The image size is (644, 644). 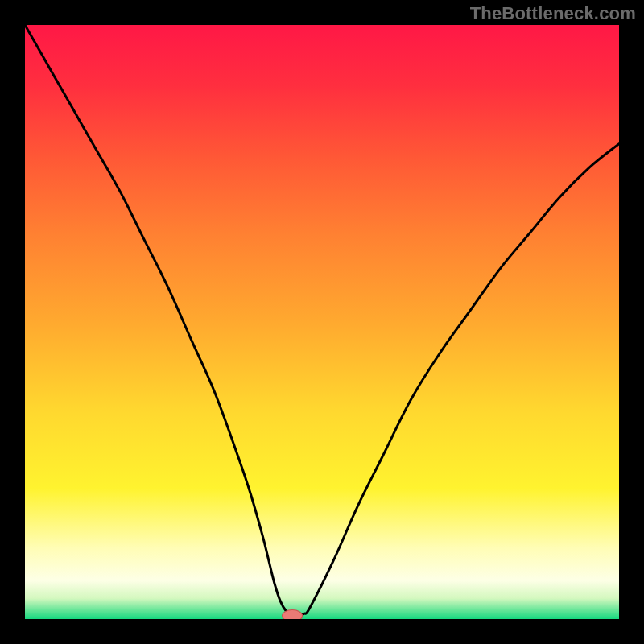 I want to click on minimum-marker, so click(x=293, y=615).